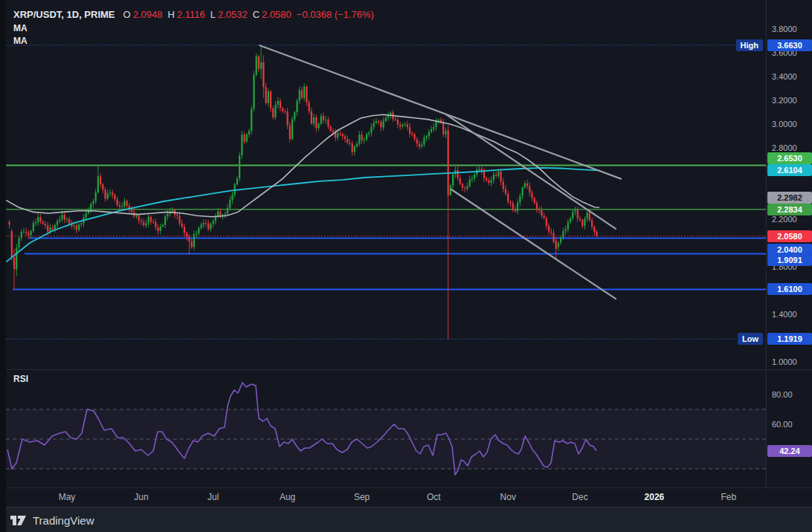  Describe the element at coordinates (784, 30) in the screenshot. I see `price-tick: 3.8000` at that location.